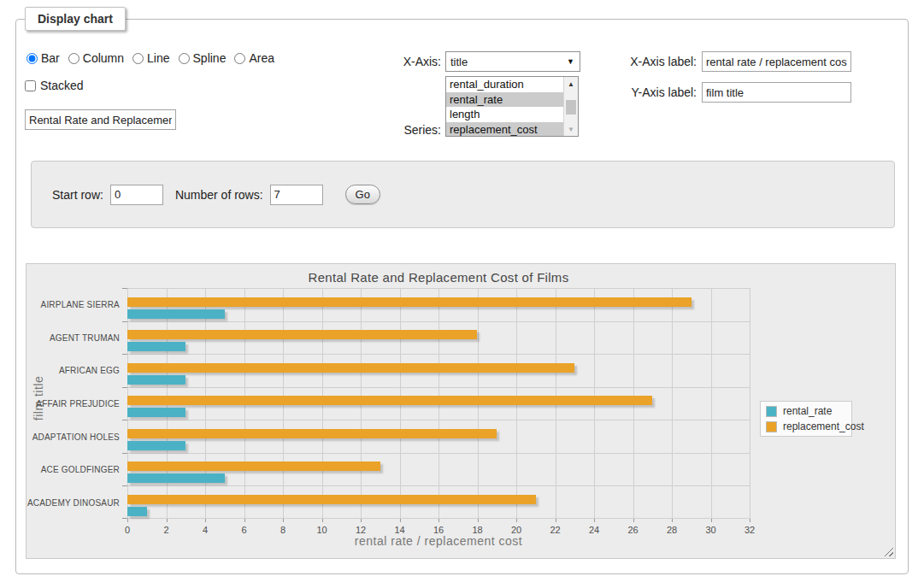 The image size is (924, 582). I want to click on category-label: ACADEMY DINOSAUR, so click(74, 503).